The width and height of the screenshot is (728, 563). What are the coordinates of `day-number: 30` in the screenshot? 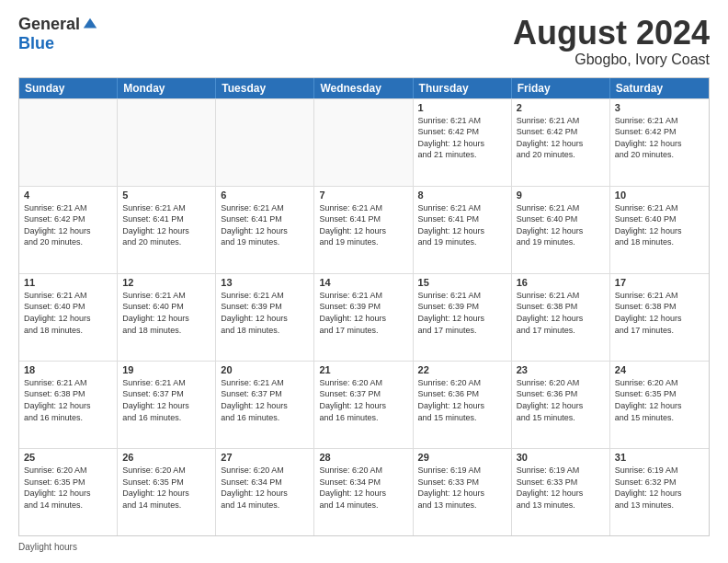 It's located at (561, 457).